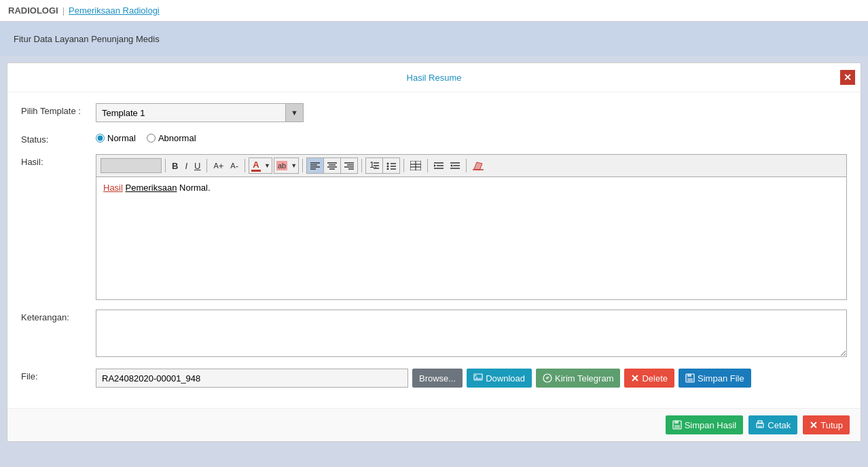  I want to click on hasil-text-normal: Normal., so click(195, 187).